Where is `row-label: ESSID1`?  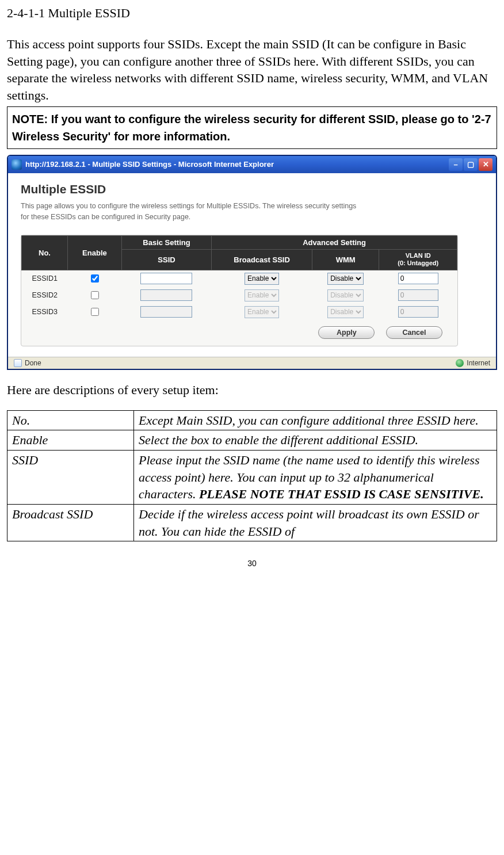 row-label: ESSID1 is located at coordinates (45, 278).